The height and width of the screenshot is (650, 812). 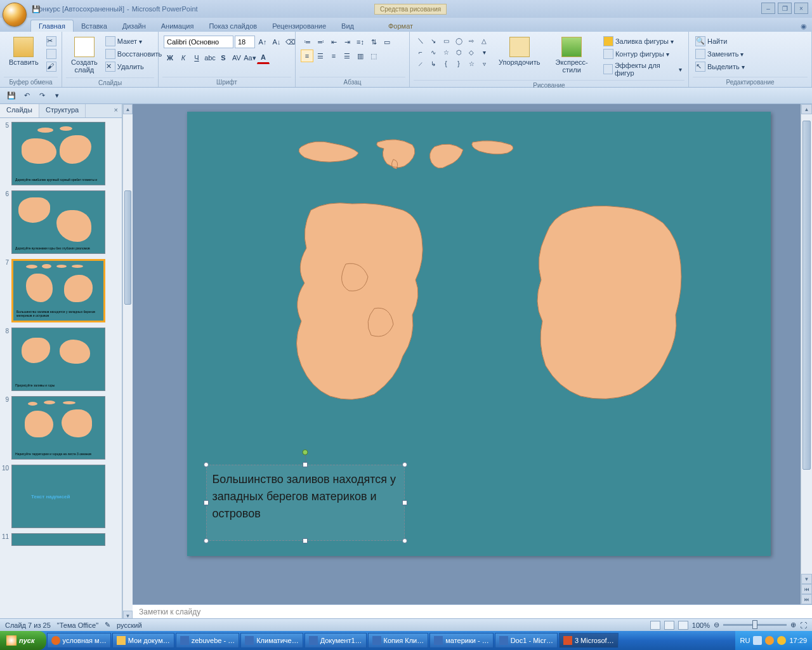 What do you see at coordinates (206, 465) in the screenshot?
I see `handle-nw` at bounding box center [206, 465].